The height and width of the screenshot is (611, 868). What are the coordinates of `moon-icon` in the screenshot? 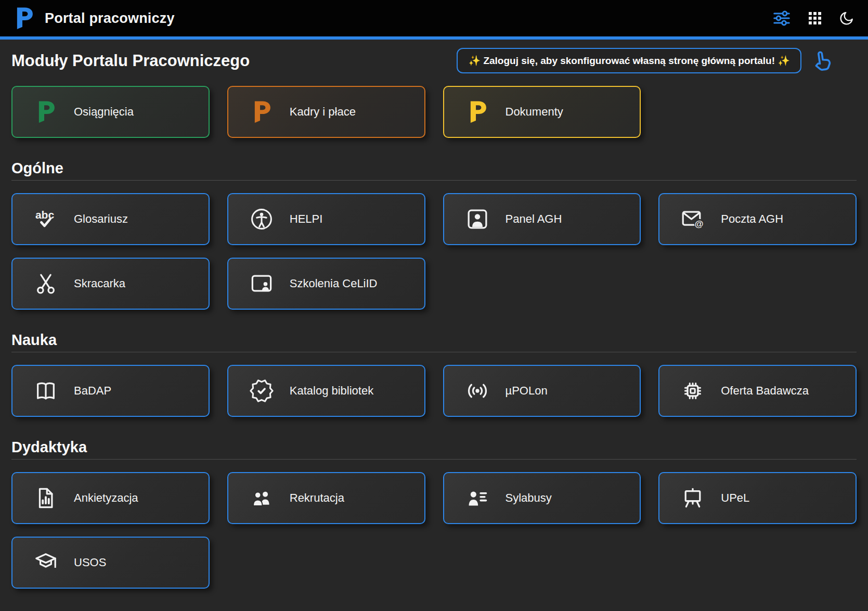 It's located at (847, 18).